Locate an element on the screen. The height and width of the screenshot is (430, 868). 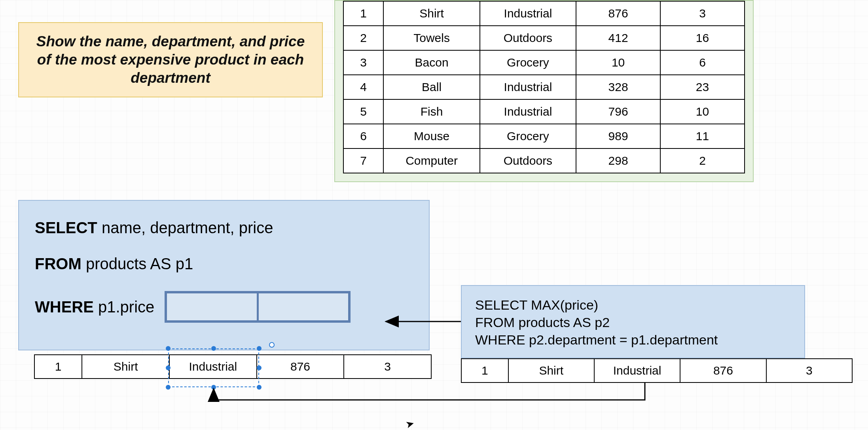
table-row: 1 Shirt Industrial 876 3 is located at coordinates (544, 13).